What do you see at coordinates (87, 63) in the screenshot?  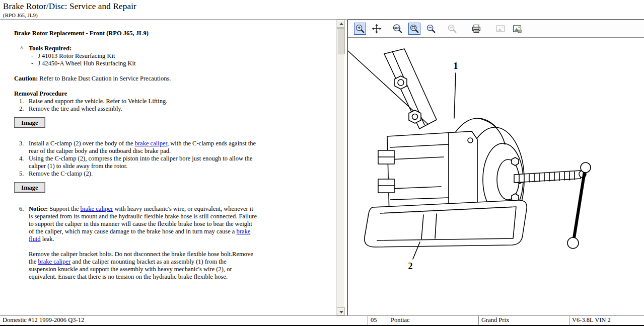 I see `tool-item-text: J 42450-A Wheel Hub Resurfacing Kit` at bounding box center [87, 63].